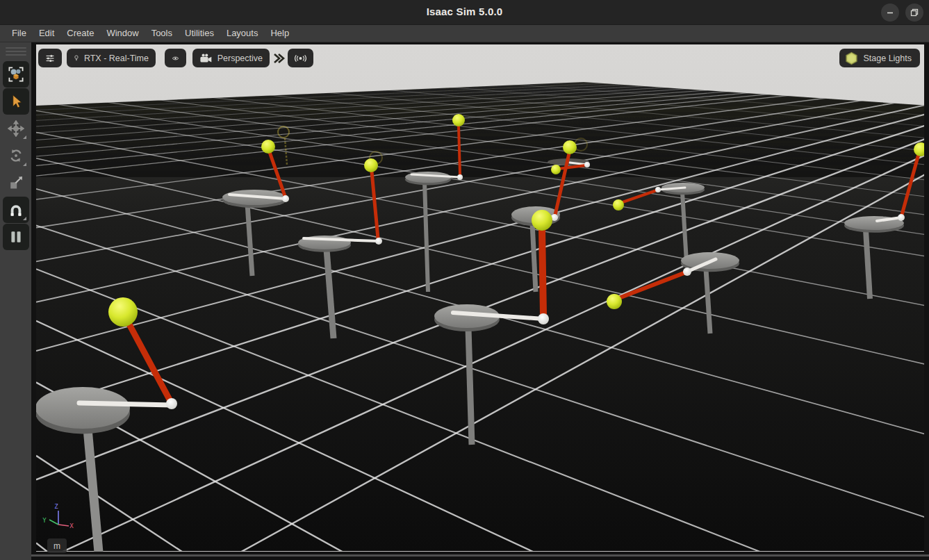 The width and height of the screenshot is (929, 560). What do you see at coordinates (279, 58) in the screenshot?
I see `double-chevron-icon` at bounding box center [279, 58].